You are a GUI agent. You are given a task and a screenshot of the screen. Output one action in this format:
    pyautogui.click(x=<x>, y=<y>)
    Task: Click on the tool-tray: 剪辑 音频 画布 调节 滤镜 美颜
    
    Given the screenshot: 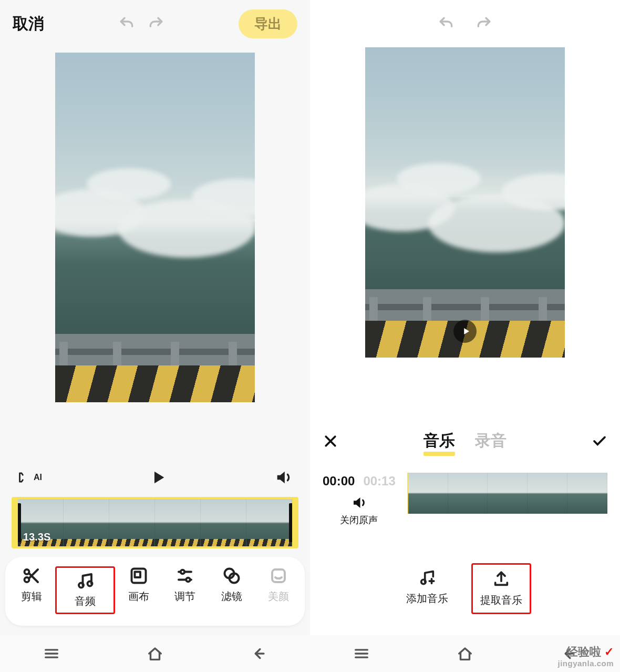 What is the action you would take?
    pyautogui.click(x=155, y=591)
    